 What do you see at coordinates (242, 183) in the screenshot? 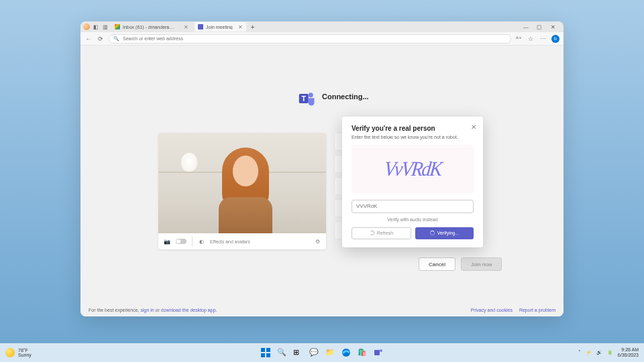
I see `camera-feed` at bounding box center [242, 183].